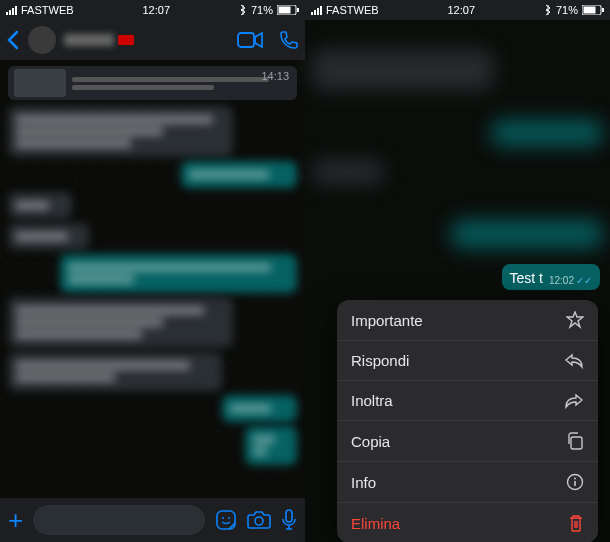 The width and height of the screenshot is (610, 542). I want to click on call-button, so click(289, 40).